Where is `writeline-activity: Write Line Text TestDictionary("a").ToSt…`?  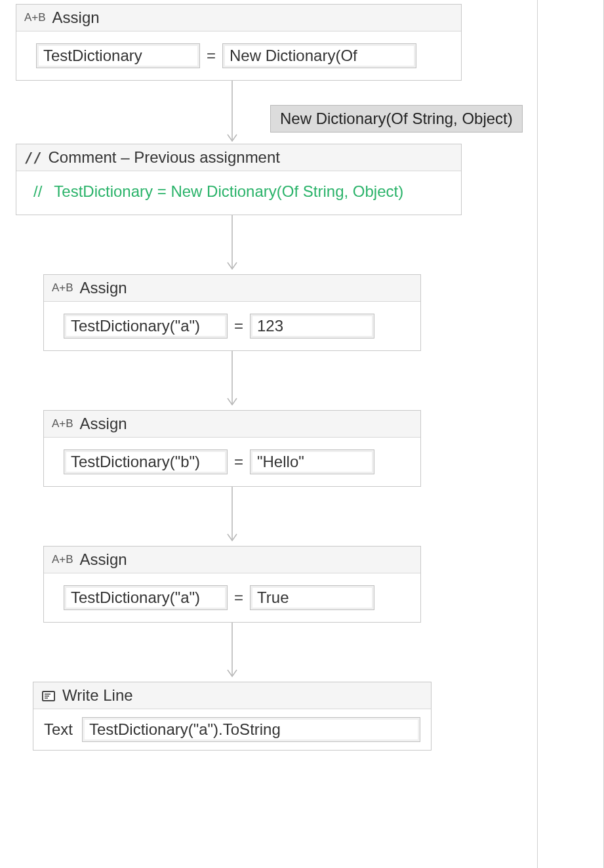
writeline-activity: Write Line Text TestDictionary("a").ToSt… is located at coordinates (232, 716).